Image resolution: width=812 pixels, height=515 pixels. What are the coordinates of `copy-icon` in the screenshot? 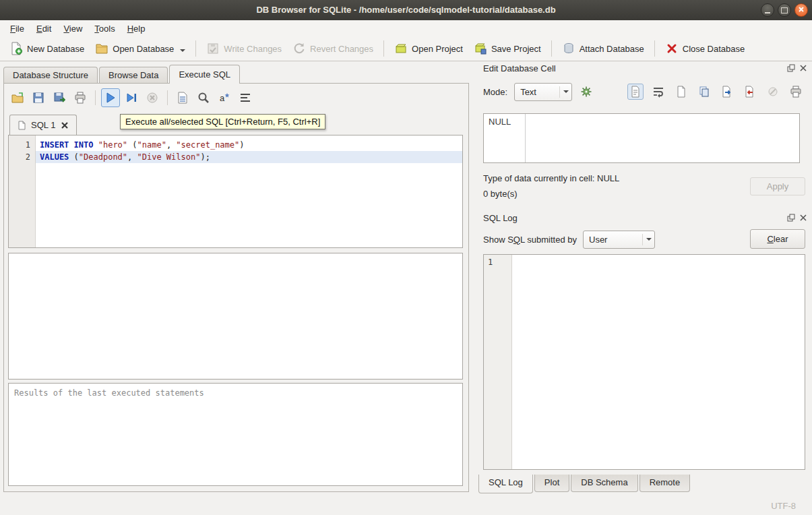 It's located at (704, 92).